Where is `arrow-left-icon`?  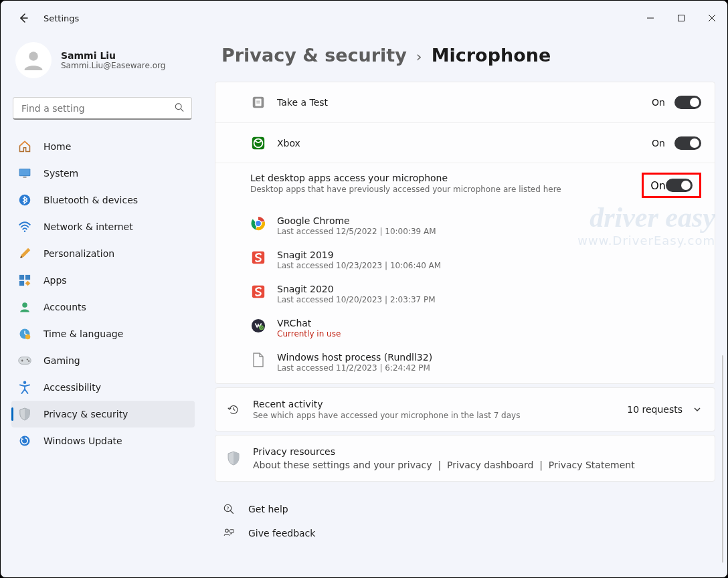
arrow-left-icon is located at coordinates (23, 18).